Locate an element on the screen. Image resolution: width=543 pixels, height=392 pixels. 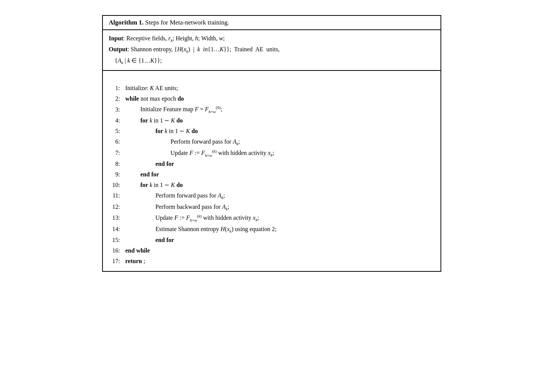
step-num-2: 2: is located at coordinates (117, 99).